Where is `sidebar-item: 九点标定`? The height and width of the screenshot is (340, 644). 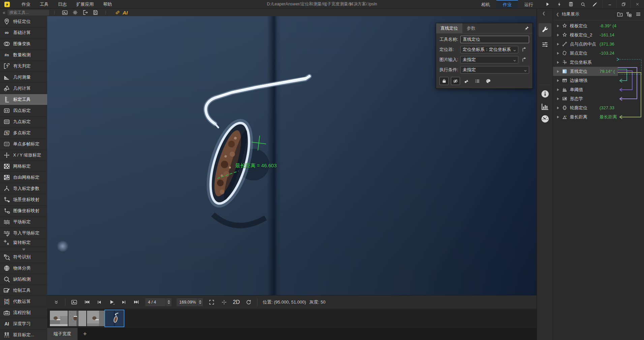 sidebar-item: 九点标定 is located at coordinates (24, 122).